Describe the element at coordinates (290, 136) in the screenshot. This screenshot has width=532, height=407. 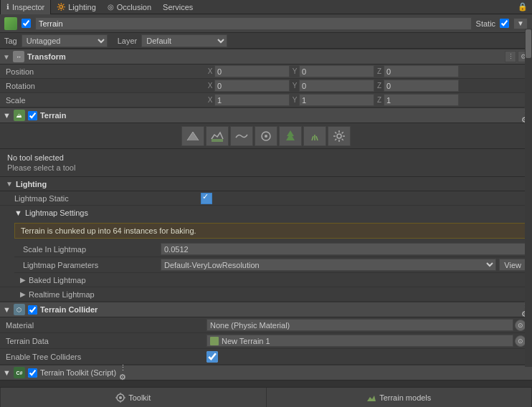
I see `tool-place-trees` at that location.